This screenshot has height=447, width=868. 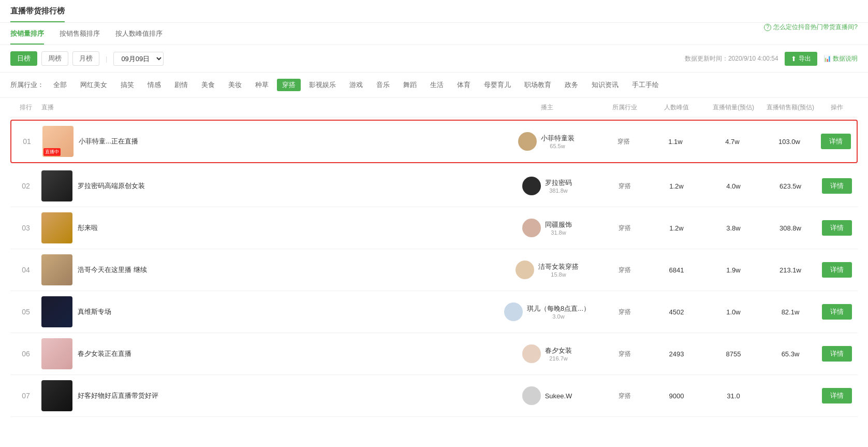 I want to click on tag-yinyue: 音乐, so click(x=383, y=85).